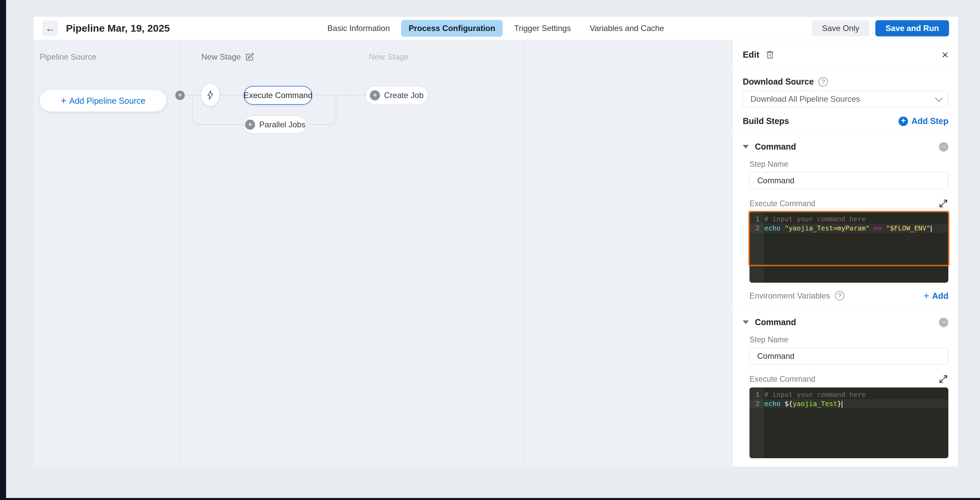 The height and width of the screenshot is (500, 980). What do you see at coordinates (404, 95) in the screenshot?
I see `create-job-label: Create Job` at bounding box center [404, 95].